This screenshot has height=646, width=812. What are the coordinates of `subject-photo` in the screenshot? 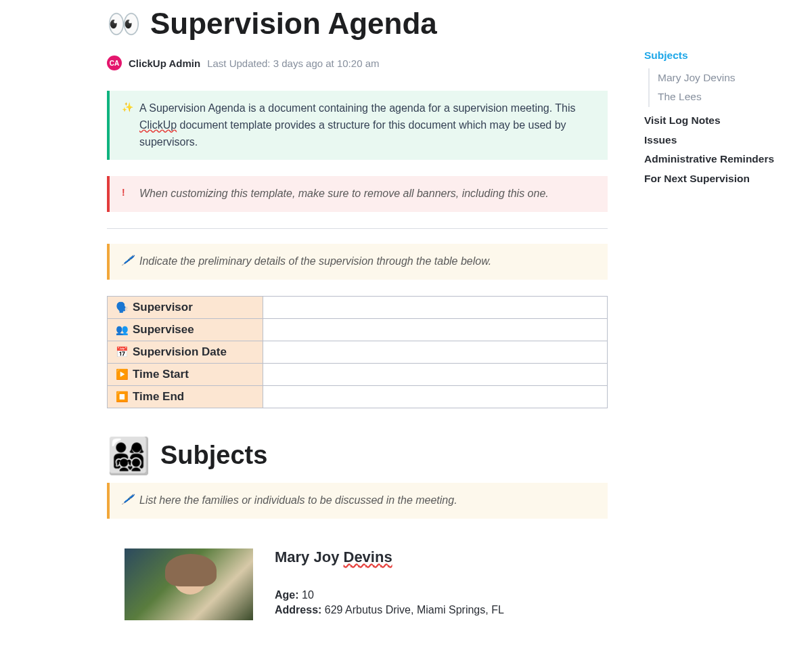 It's located at (189, 584).